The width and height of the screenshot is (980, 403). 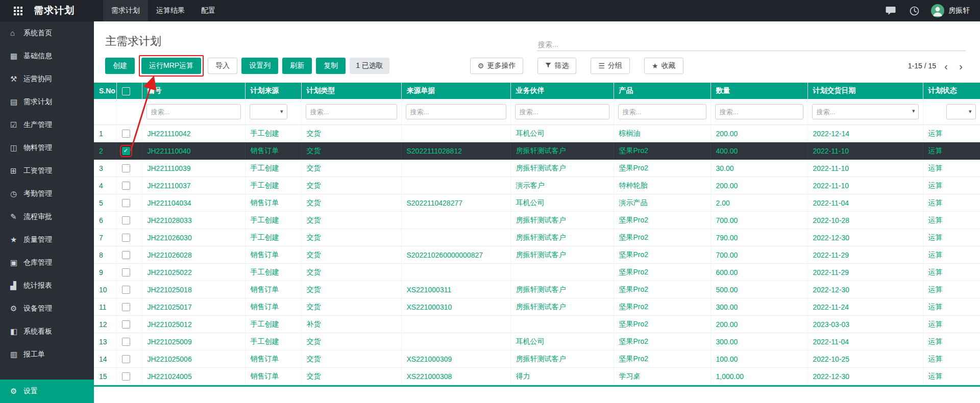 What do you see at coordinates (751, 45) in the screenshot?
I see `global-search-input` at bounding box center [751, 45].